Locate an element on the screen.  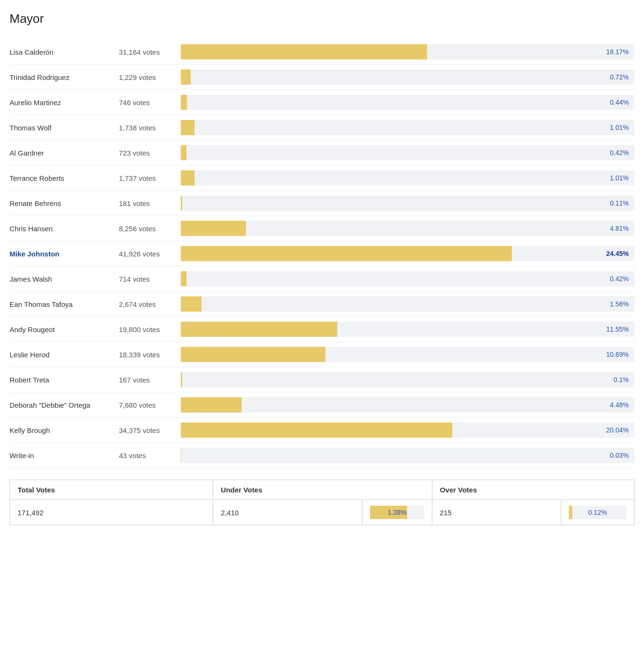
candidate-name: Terrance Roberts is located at coordinates (64, 178).